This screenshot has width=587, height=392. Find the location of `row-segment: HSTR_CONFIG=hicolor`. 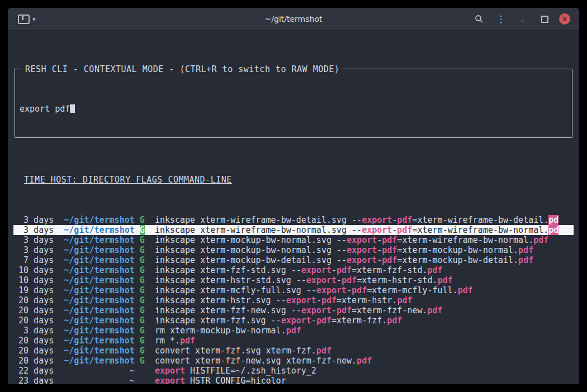

row-segment: HSTR_CONFIG=hicolor is located at coordinates (236, 380).